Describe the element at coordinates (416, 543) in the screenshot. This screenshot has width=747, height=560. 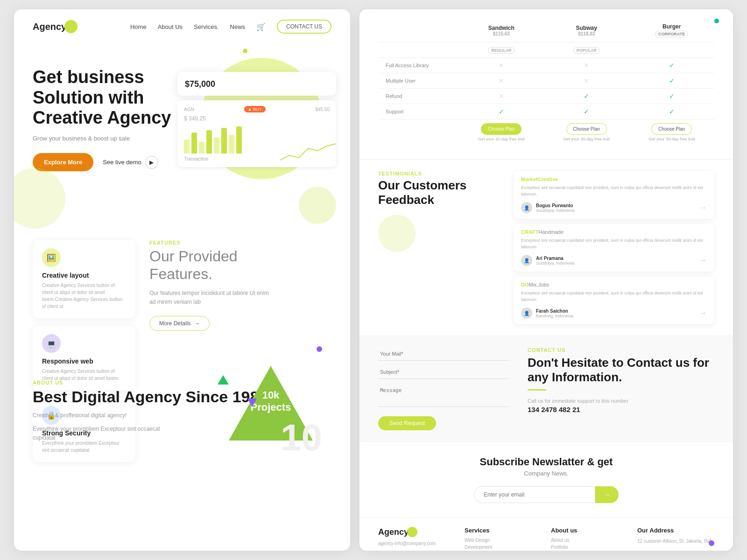
I see `footer-email: agency-info@company.com` at that location.